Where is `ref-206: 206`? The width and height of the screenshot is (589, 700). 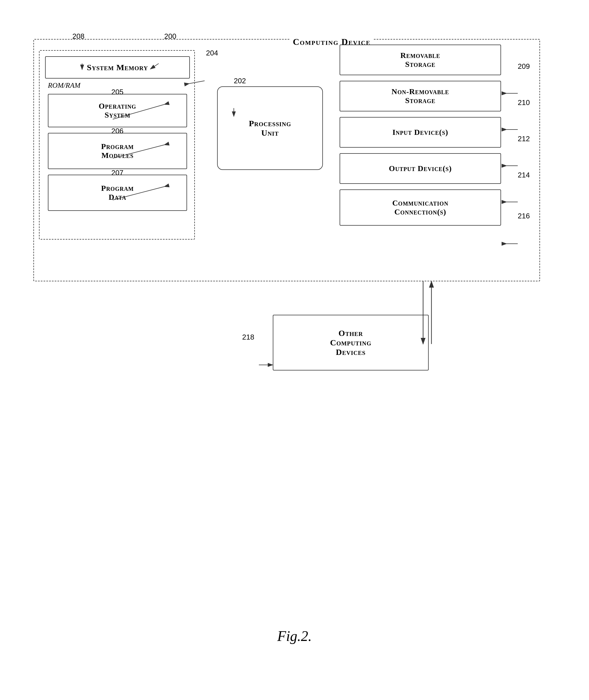
ref-206: 206 is located at coordinates (117, 131).